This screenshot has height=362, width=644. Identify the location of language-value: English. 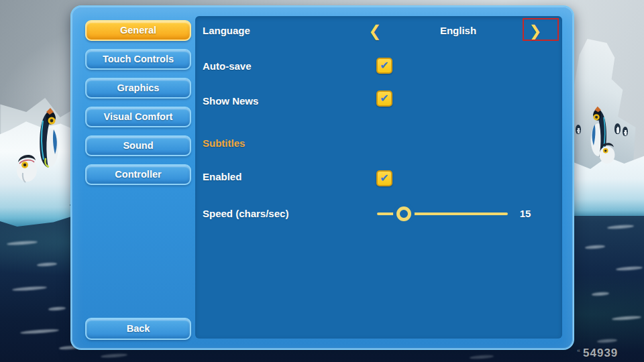
(458, 31).